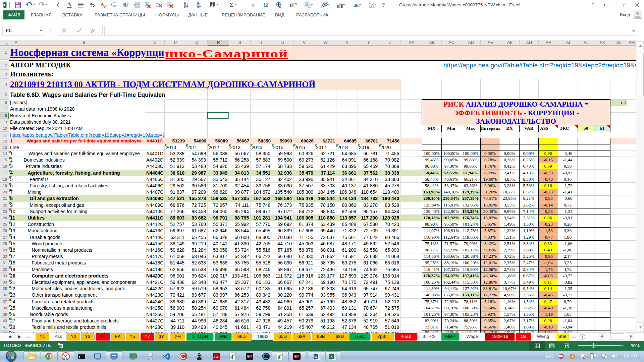 The width and height of the screenshot is (644, 362). Describe the element at coordinates (217, 357) in the screenshot. I see `svg-text: 64` at that location.